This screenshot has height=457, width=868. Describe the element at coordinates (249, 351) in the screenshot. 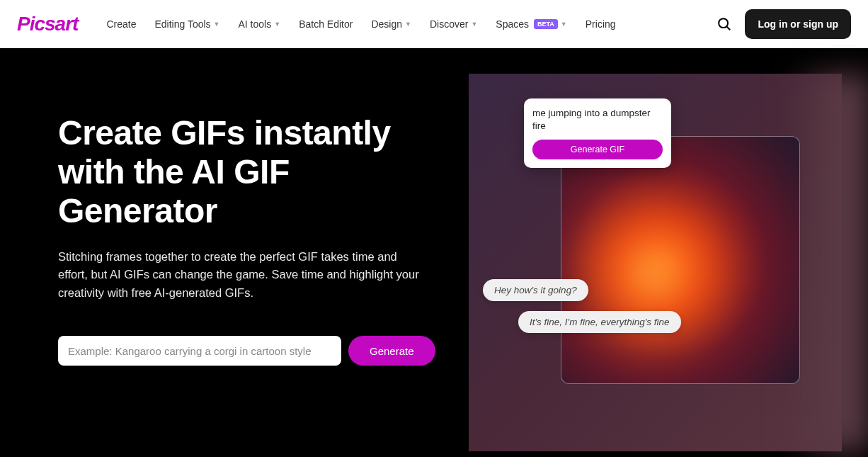

I see `prompt-row: Generate` at that location.